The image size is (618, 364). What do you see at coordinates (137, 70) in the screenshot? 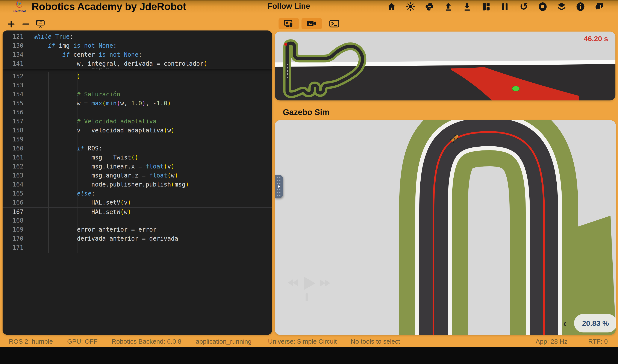
I see `clipped-code-line: alpha` at bounding box center [137, 70].